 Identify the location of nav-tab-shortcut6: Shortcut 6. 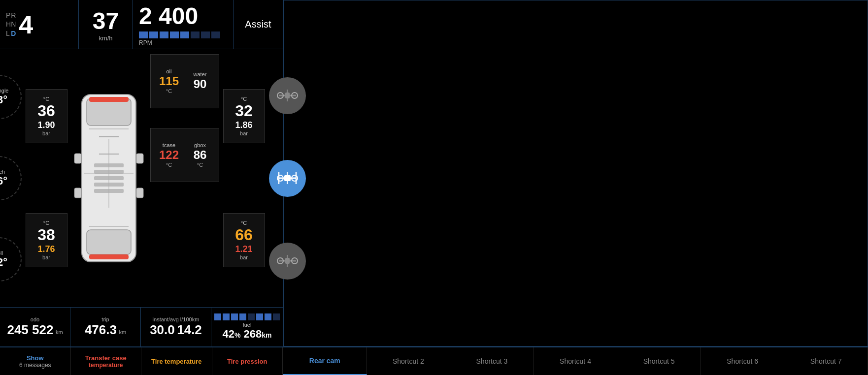
(743, 361).